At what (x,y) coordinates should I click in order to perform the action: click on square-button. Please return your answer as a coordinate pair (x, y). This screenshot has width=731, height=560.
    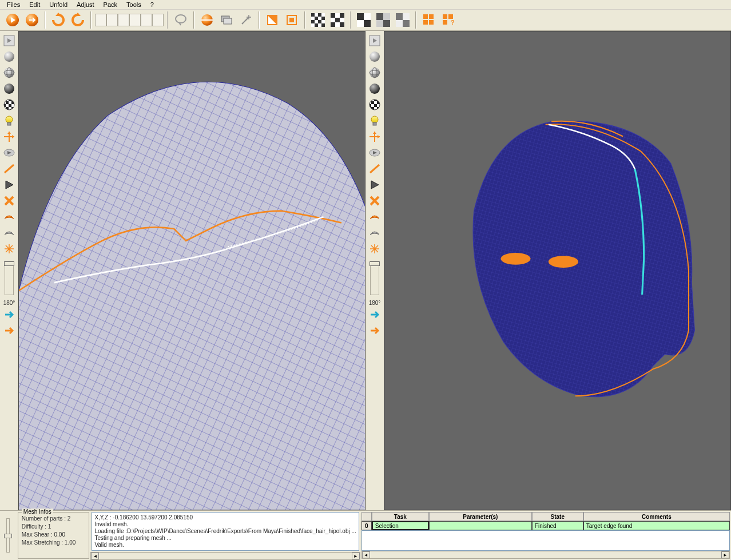
    Looking at the image, I should click on (292, 20).